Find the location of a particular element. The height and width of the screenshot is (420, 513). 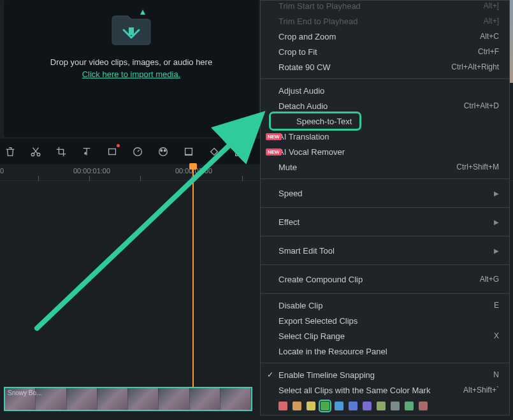

menu-effect: Effect ▶ is located at coordinates (385, 222).